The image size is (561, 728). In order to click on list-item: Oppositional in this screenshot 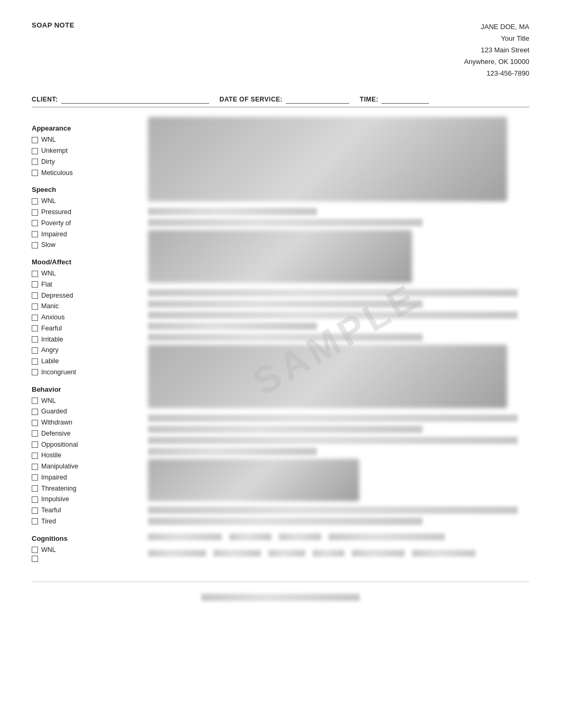, I will do `click(85, 445)`.